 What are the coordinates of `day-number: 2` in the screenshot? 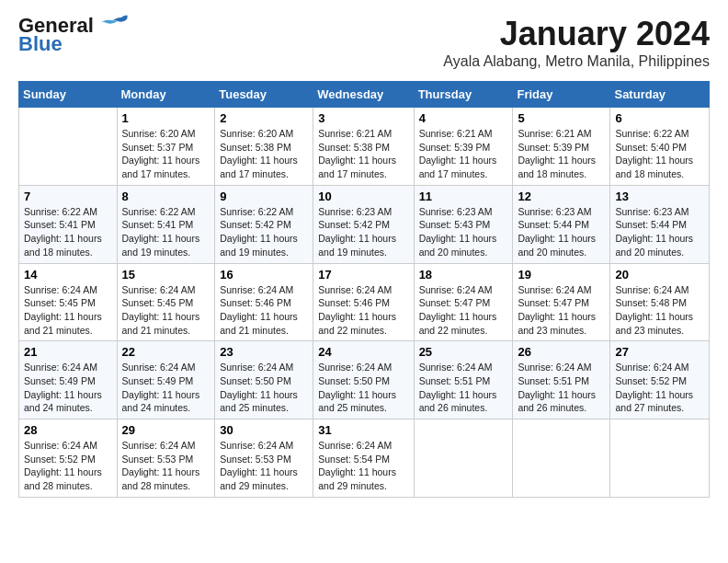 It's located at (264, 118).